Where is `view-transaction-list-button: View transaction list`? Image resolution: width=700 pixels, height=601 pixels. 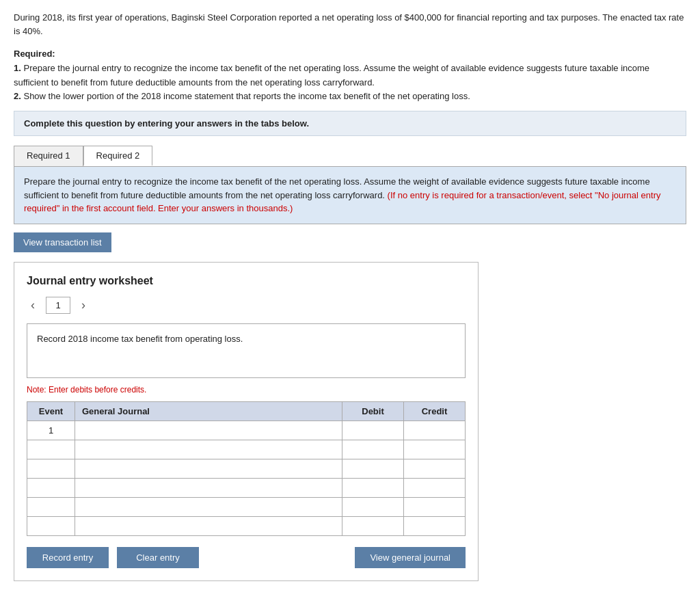
view-transaction-list-button: View transaction list is located at coordinates (63, 242).